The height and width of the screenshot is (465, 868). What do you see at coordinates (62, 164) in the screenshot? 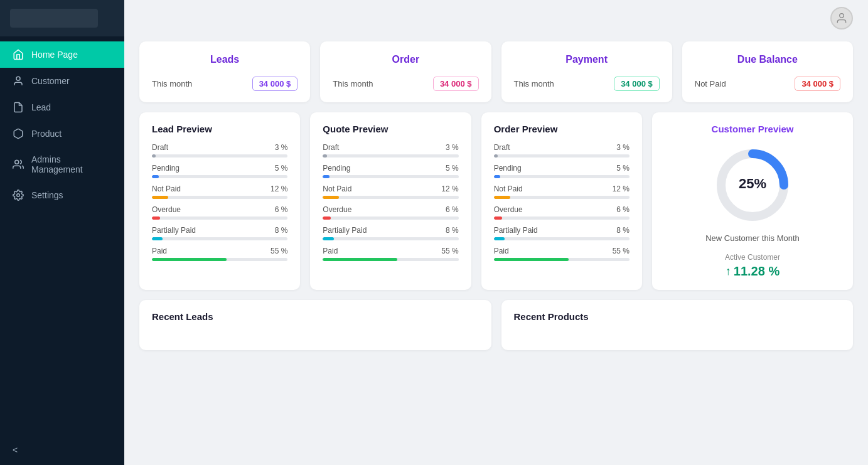
I see `sidebar-item-admins: Admins Management` at bounding box center [62, 164].